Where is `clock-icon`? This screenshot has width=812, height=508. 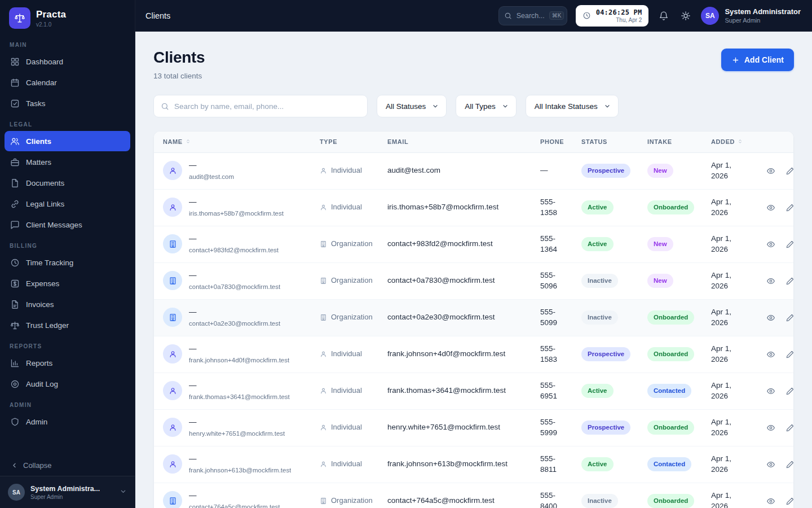 clock-icon is located at coordinates (586, 16).